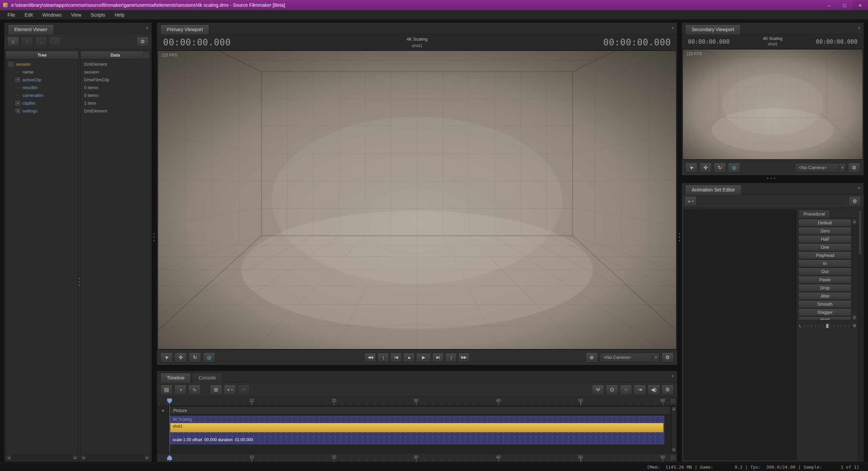 The image size is (868, 471). I want to click on back-button: ←, so click(41, 42).